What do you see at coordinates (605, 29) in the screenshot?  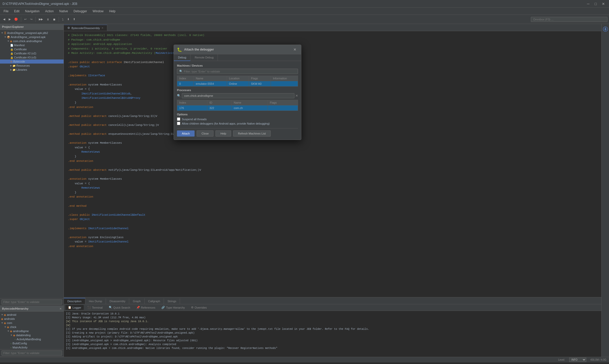 I see `sidebar-logo-btn` at bounding box center [605, 29].